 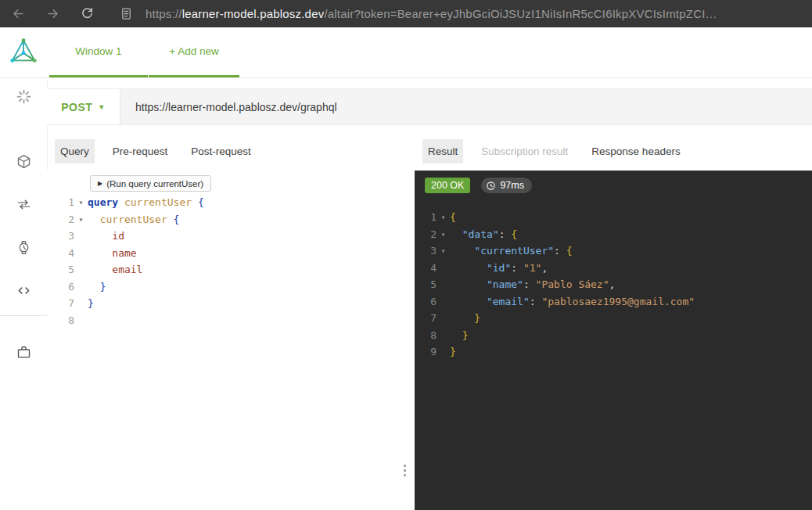 I want to click on endpoint-url-input: https://learner-model.pablosz.dev/graphq…, so click(x=466, y=106).